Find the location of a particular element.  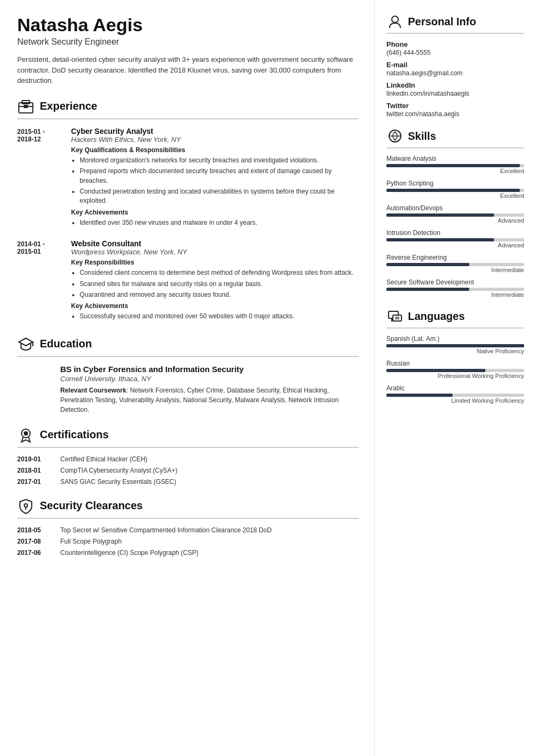

exp-bullet: Monitored organization's networks for se… is located at coordinates (220, 160).